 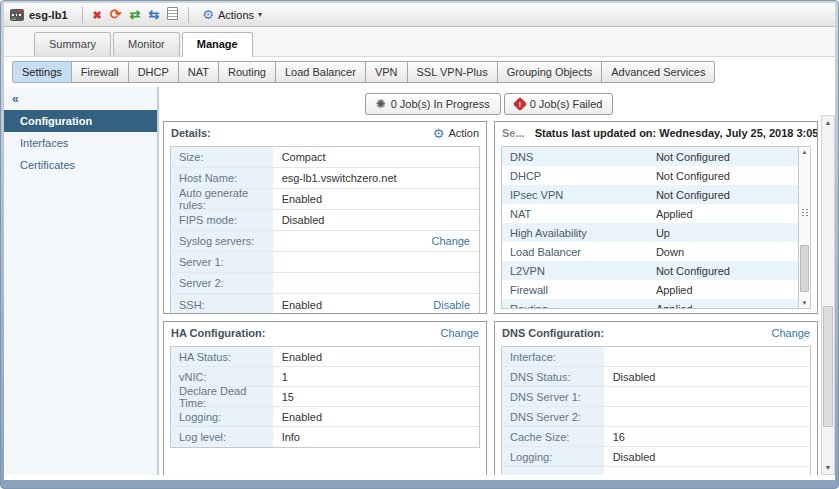 What do you see at coordinates (236, 15) in the screenshot?
I see `actions-label: Actions` at bounding box center [236, 15].